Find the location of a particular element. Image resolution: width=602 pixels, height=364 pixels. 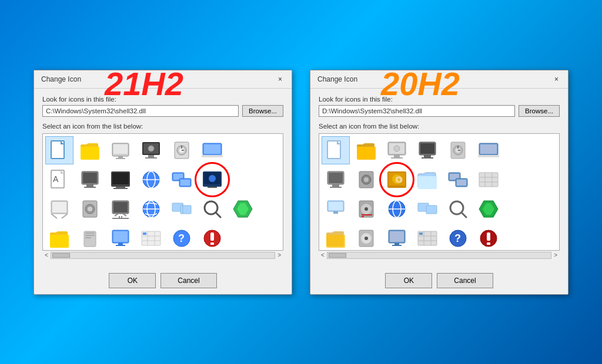

scroll-right-21h2: > is located at coordinates (279, 255).